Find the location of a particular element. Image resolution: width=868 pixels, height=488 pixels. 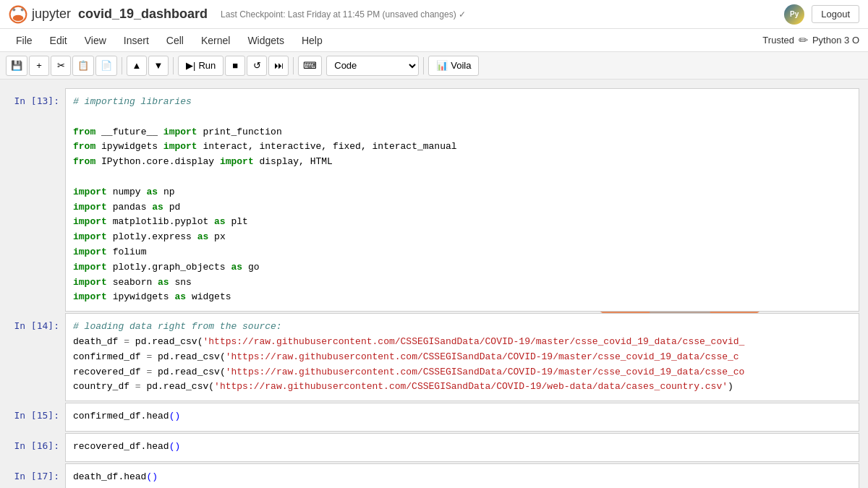

voila-icon: 📊 is located at coordinates (442, 65).